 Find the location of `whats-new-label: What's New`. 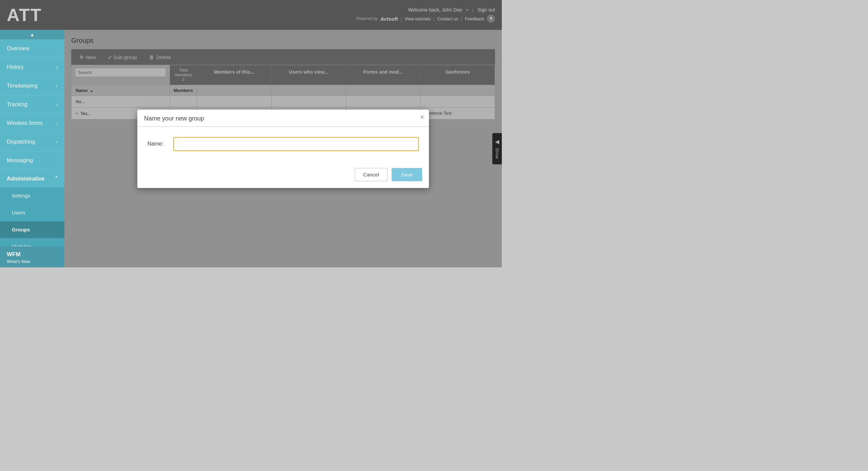

whats-new-label: What's New is located at coordinates (32, 261).